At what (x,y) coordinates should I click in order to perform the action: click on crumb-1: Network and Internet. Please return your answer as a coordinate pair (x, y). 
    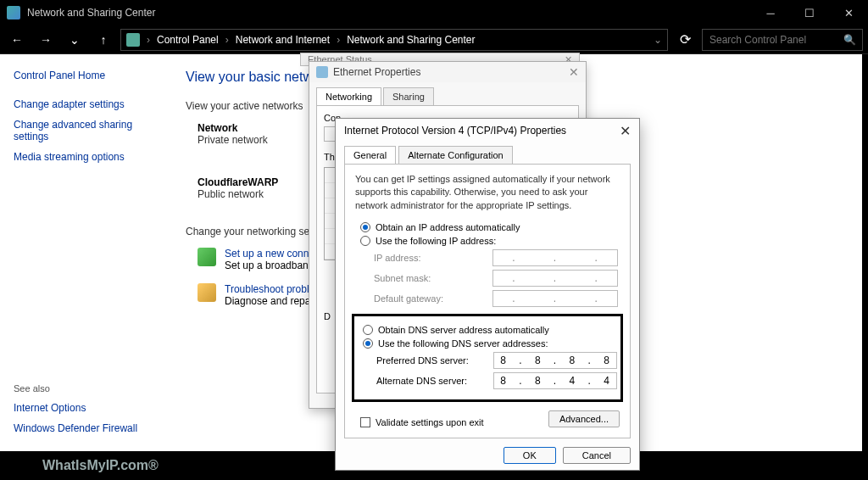
    Looking at the image, I should click on (283, 40).